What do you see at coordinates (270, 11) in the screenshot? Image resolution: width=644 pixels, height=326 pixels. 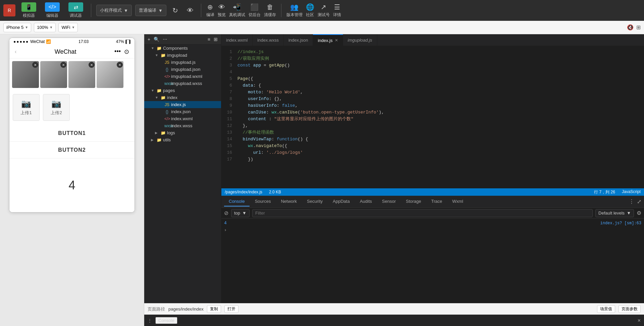 I see `clear-cache-btn: 🗑 清缓存` at bounding box center [270, 11].